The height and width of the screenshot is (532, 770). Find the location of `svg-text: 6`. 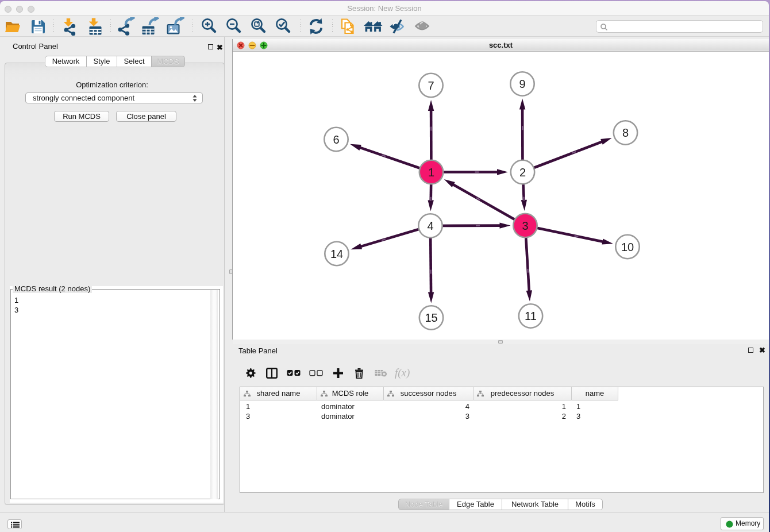

svg-text: 6 is located at coordinates (336, 140).